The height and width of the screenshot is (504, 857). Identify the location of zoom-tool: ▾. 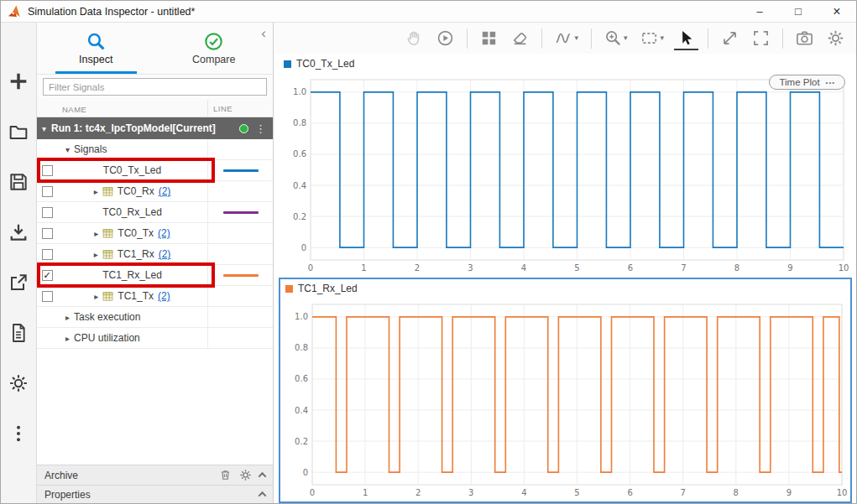
(616, 39).